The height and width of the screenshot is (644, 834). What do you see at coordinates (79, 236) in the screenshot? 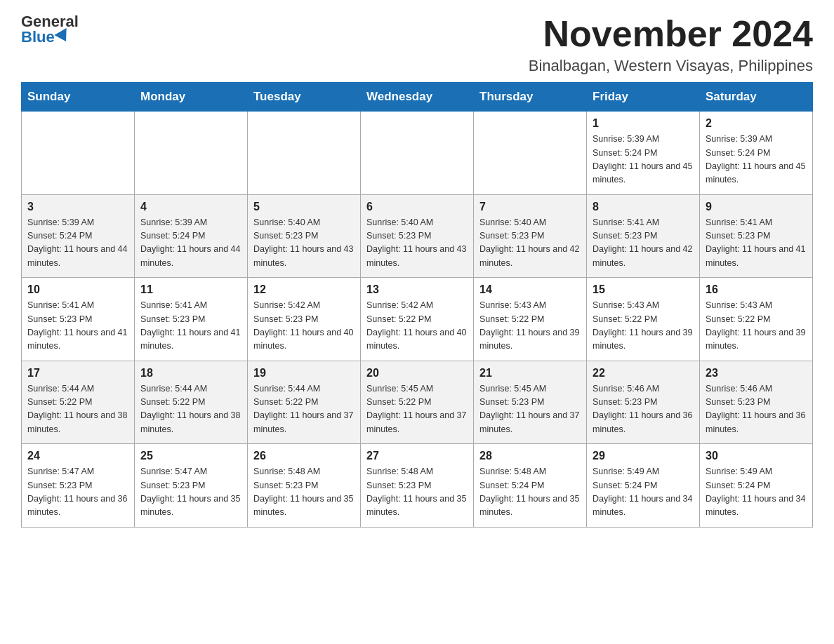
I see `calendar-cell: 3Sunrise: 5:39 AMSunset: 5:24 PMDaylight…` at bounding box center [79, 236].